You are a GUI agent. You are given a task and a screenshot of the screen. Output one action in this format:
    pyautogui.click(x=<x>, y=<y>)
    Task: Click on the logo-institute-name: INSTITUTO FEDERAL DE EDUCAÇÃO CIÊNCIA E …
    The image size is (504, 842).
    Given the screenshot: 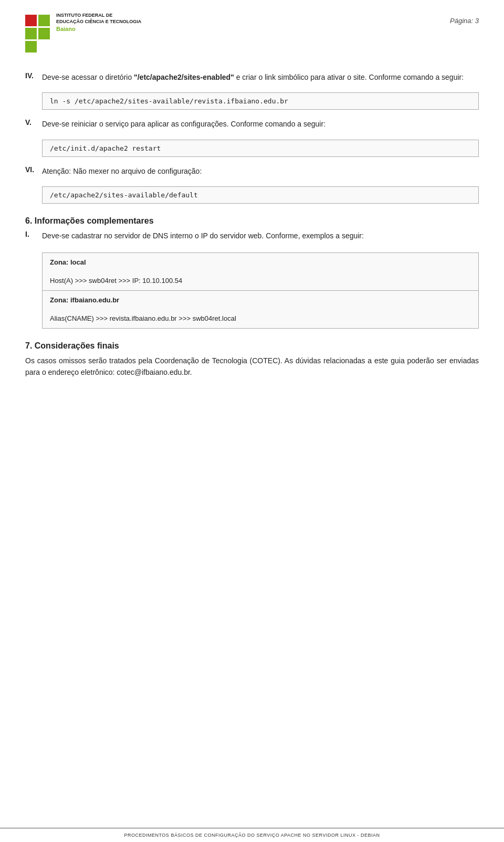 What is the action you would take?
    pyautogui.click(x=99, y=19)
    